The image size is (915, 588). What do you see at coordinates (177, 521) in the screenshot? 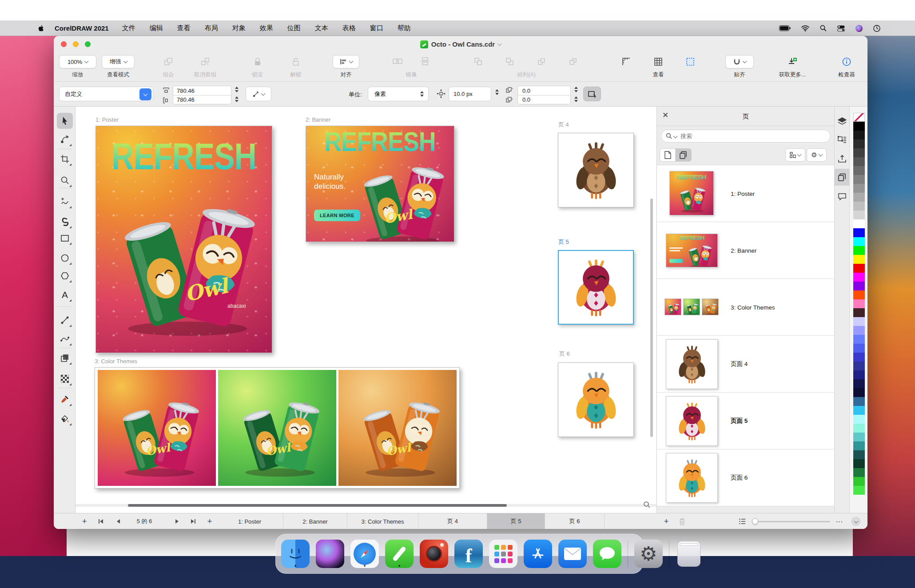
I see `next-page-button` at bounding box center [177, 521].